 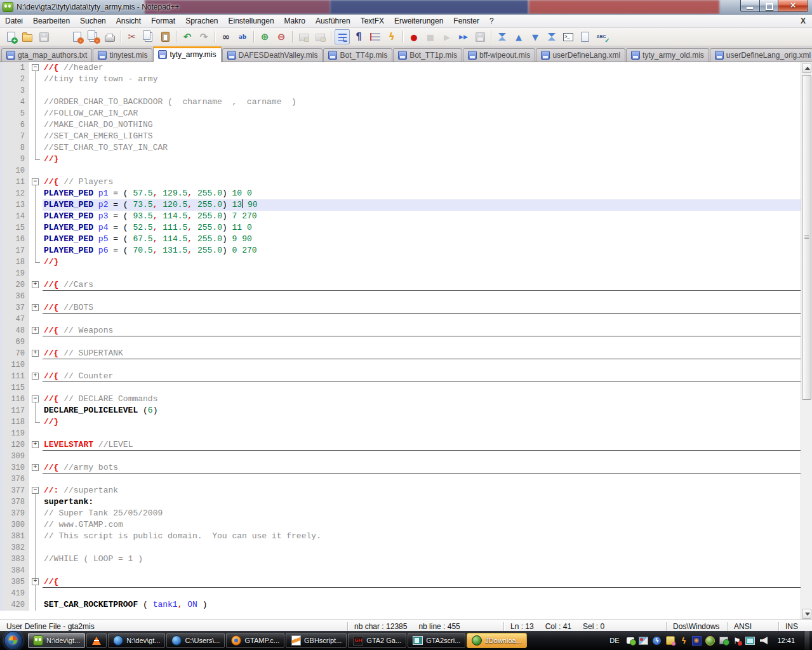 I want to click on menu-sprachen: Sprachen, so click(x=202, y=21).